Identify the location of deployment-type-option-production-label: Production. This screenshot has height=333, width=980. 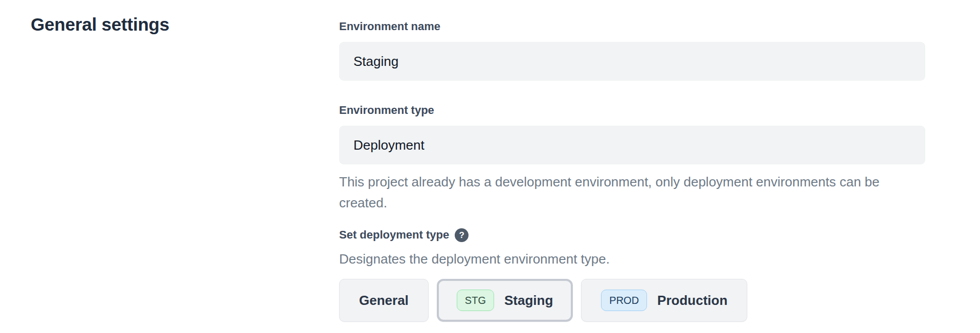
(693, 300).